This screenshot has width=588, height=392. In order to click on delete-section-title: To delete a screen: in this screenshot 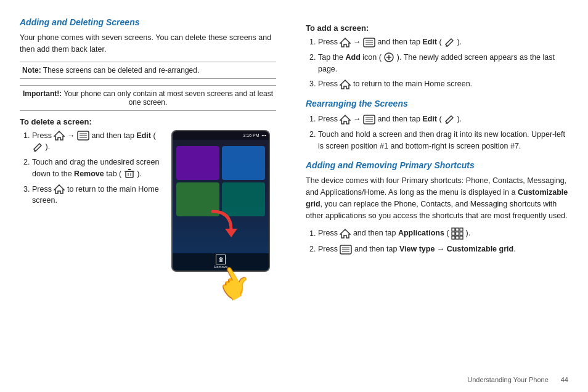, I will do `click(148, 122)`.